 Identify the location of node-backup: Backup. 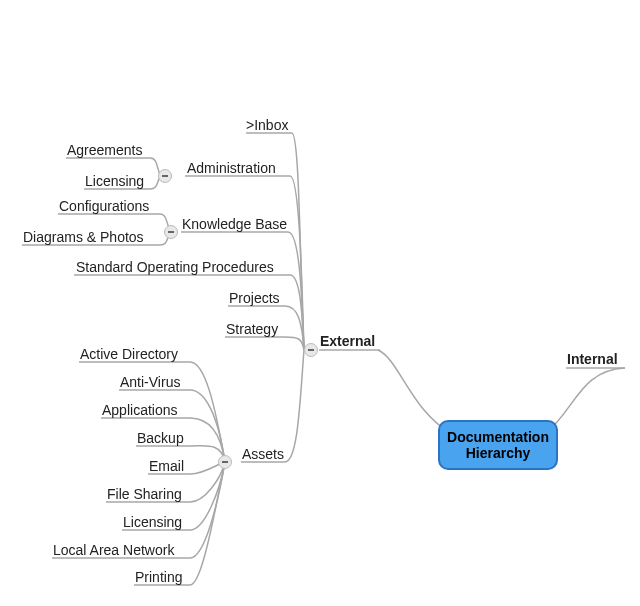
(160, 438).